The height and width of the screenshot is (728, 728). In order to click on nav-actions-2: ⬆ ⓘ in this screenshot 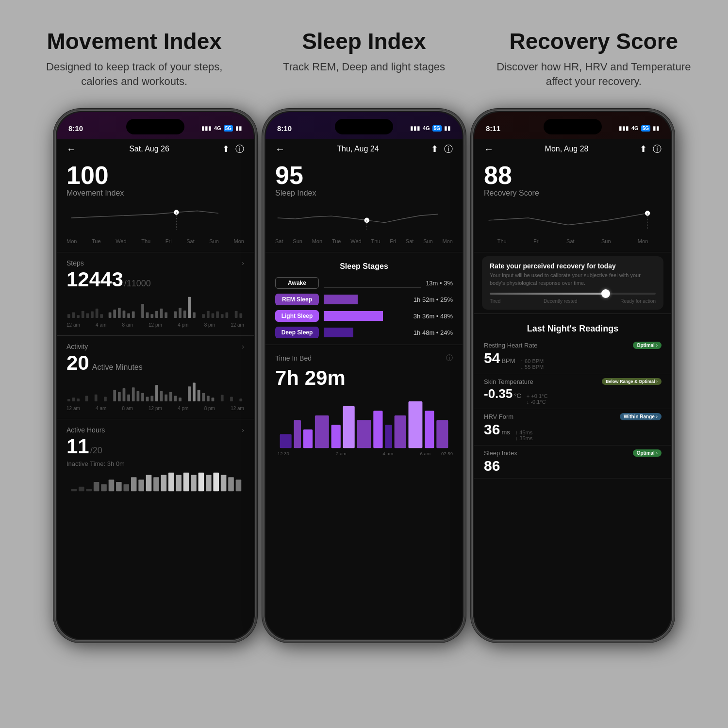, I will do `click(442, 149)`.